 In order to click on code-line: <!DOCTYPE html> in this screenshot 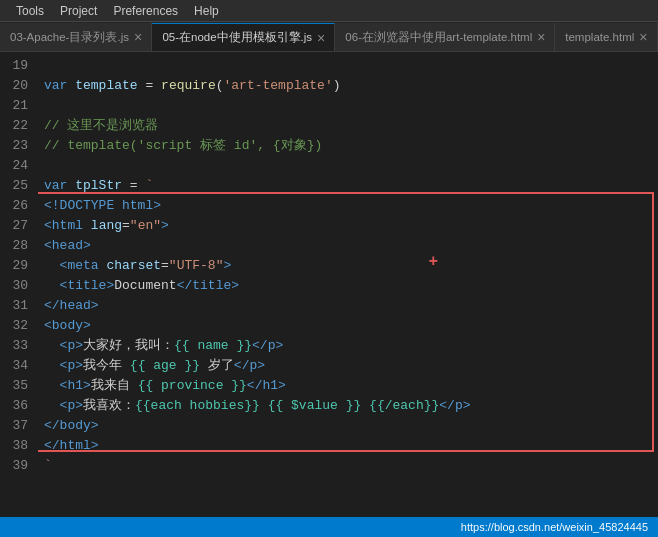, I will do `click(351, 206)`.